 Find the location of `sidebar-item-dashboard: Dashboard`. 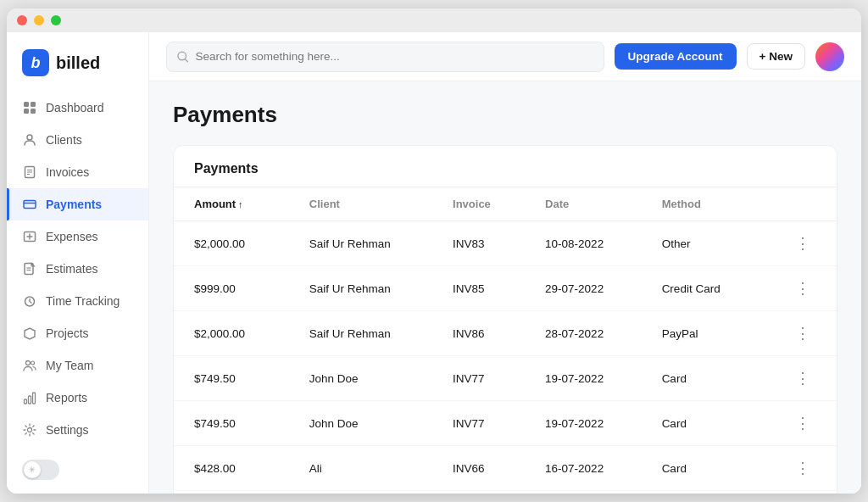

sidebar-item-dashboard: Dashboard is located at coordinates (78, 108).